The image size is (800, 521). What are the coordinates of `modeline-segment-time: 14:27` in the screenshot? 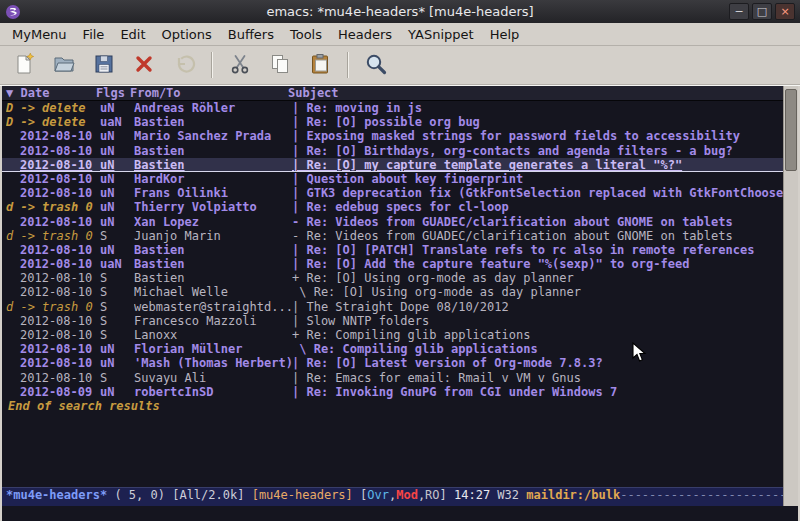 It's located at (472, 495).